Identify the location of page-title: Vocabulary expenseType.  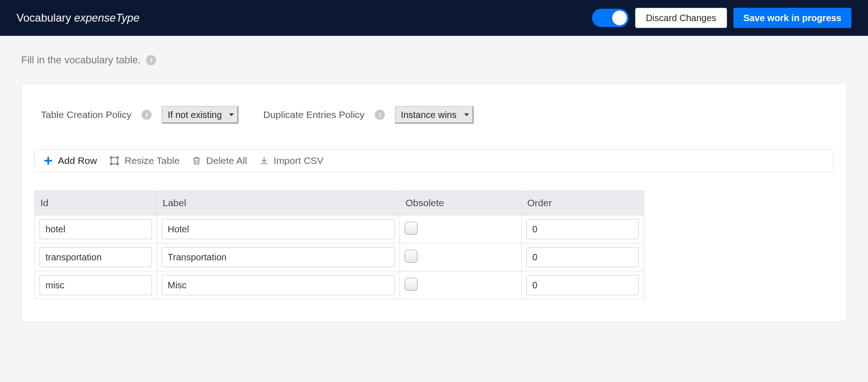
(78, 18).